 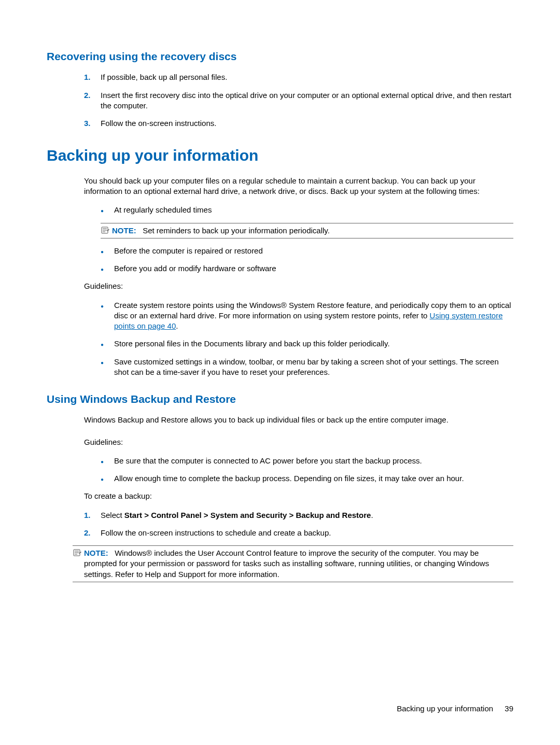 What do you see at coordinates (372, 515) in the screenshot?
I see `step-post: .` at bounding box center [372, 515].